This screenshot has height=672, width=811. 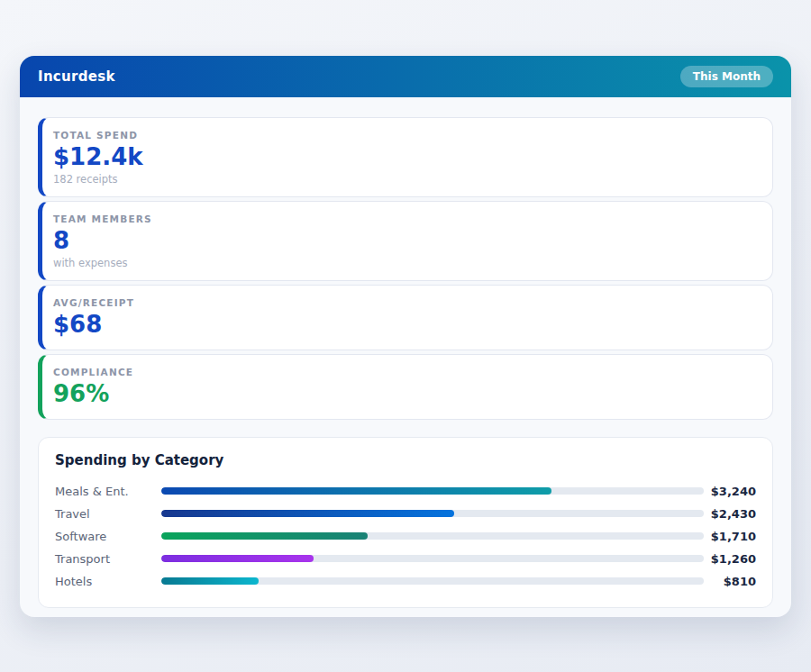 I want to click on app-title: Incurdesk, so click(x=77, y=77).